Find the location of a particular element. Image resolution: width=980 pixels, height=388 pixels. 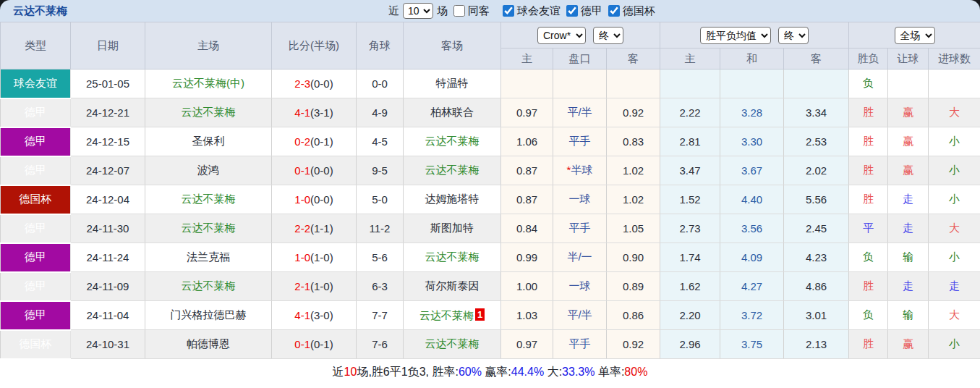

col-header-type: 类型 is located at coordinates (36, 46).